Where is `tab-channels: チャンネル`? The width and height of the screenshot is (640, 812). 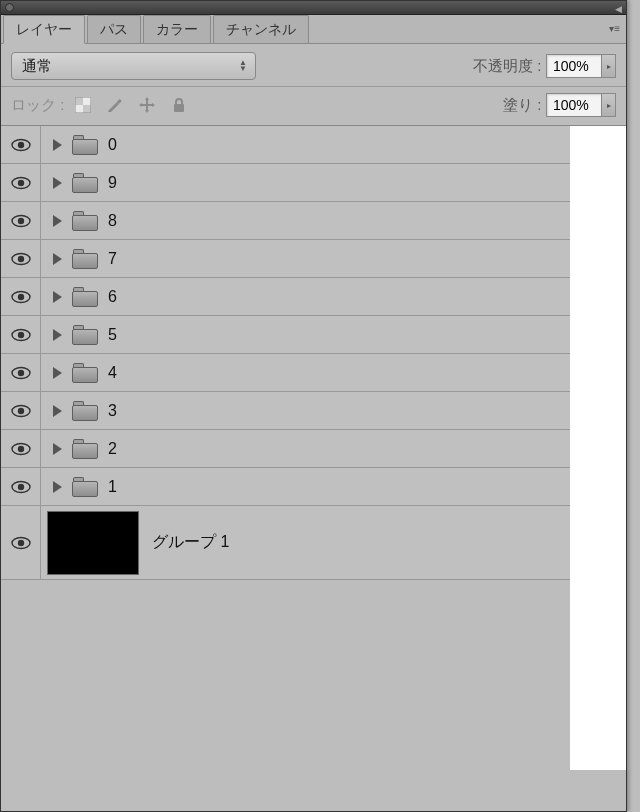 tab-channels: チャンネル is located at coordinates (261, 29).